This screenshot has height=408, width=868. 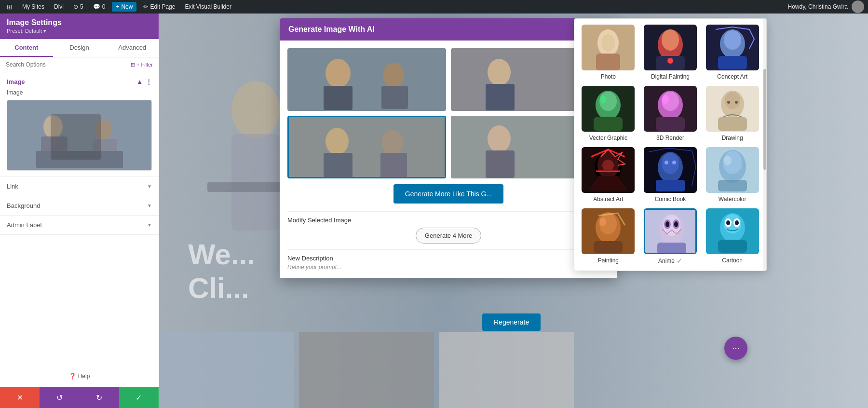 I want to click on help-link: ❓ Help, so click(x=80, y=376).